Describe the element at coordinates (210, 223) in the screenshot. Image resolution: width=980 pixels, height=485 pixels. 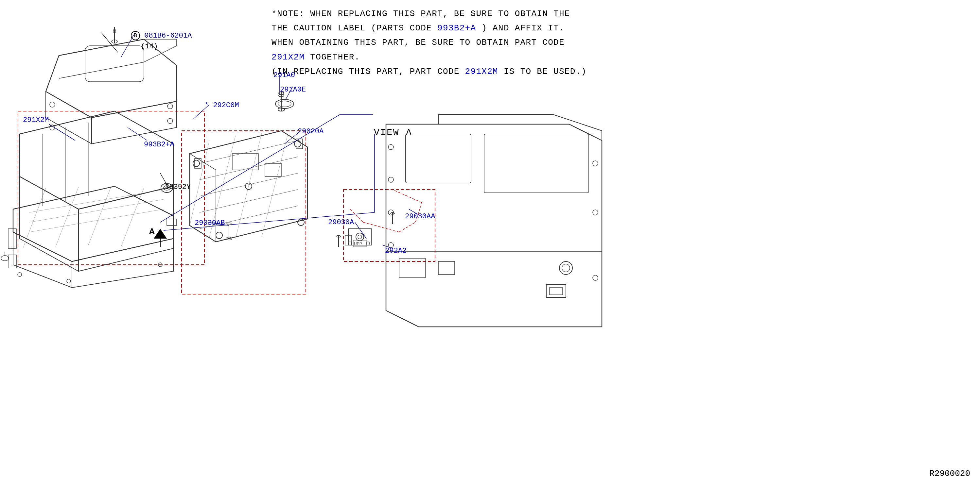
I see `label-29030AB: 29030AB` at that location.